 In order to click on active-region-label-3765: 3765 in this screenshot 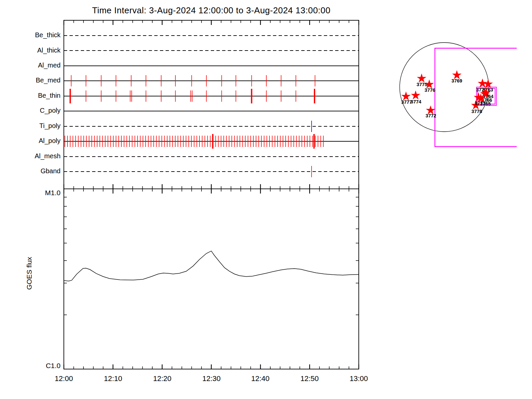, I will do `click(485, 104)`.